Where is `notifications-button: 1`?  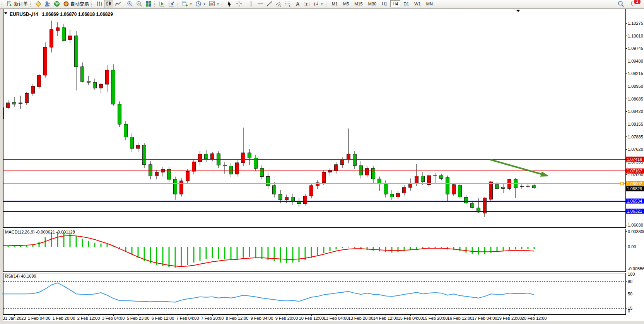 notifications-button: 1 is located at coordinates (634, 4).